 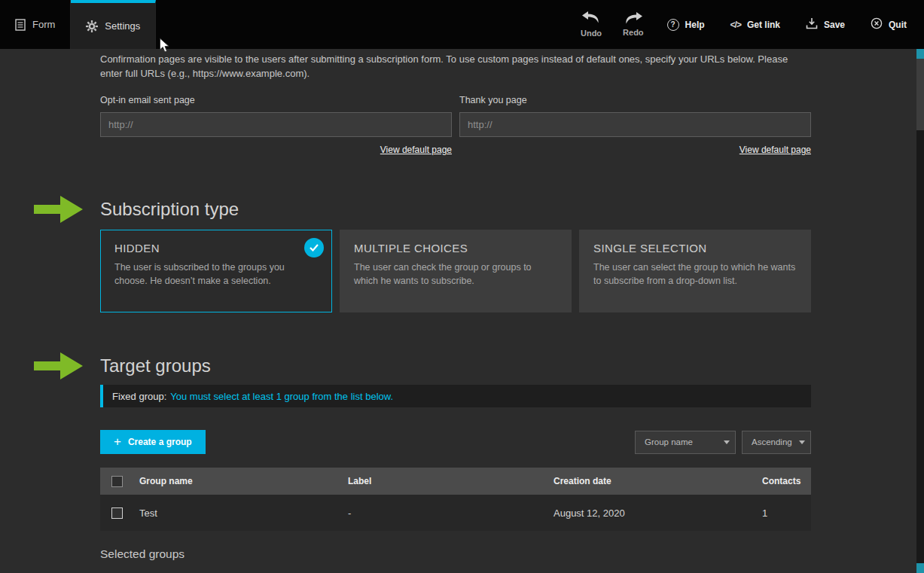 What do you see at coordinates (450, 481) in the screenshot?
I see `header-label: Label` at bounding box center [450, 481].